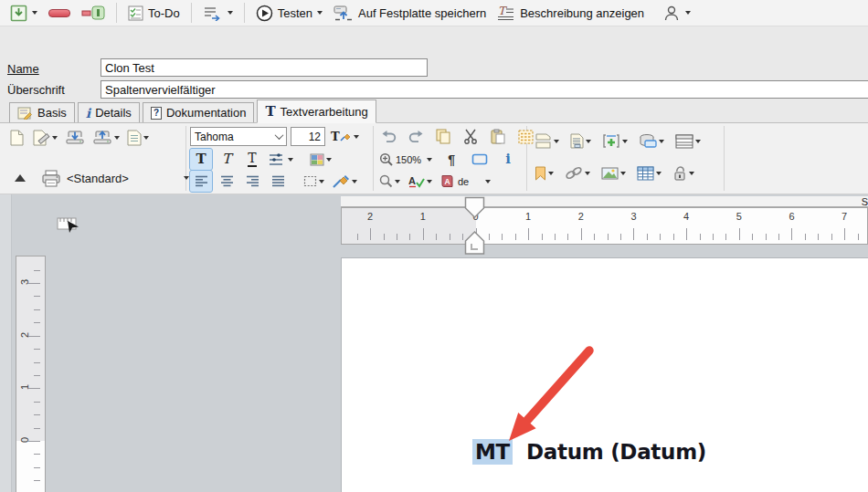  Describe the element at coordinates (329, 160) in the screenshot. I see `font-color-caret` at that location.